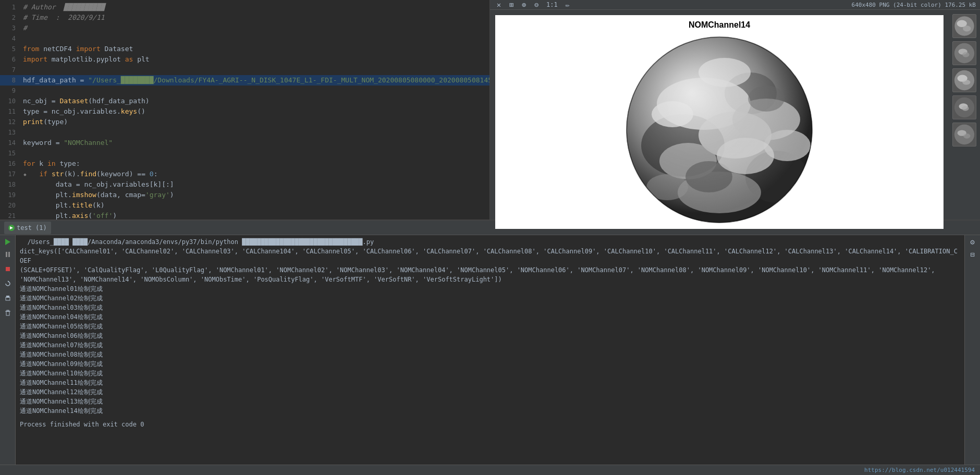 The image size is (980, 475). What do you see at coordinates (8, 313) in the screenshot?
I see `trash-button` at bounding box center [8, 313].